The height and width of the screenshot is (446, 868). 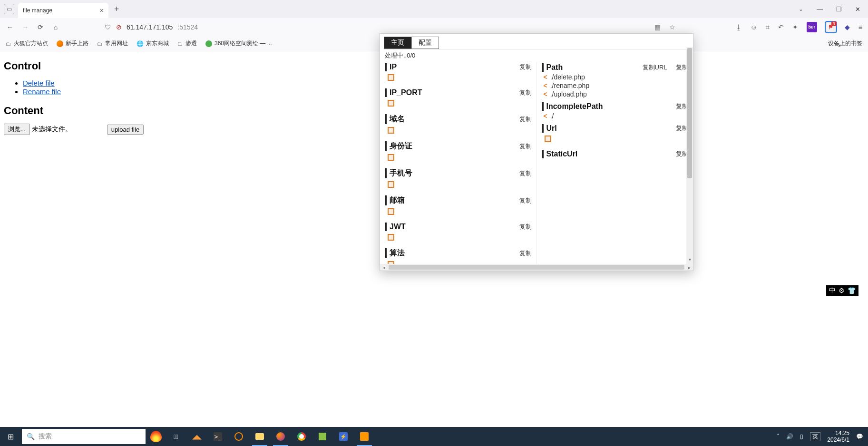 What do you see at coordinates (815, 436) in the screenshot?
I see `tray-ime: 英` at bounding box center [815, 436].